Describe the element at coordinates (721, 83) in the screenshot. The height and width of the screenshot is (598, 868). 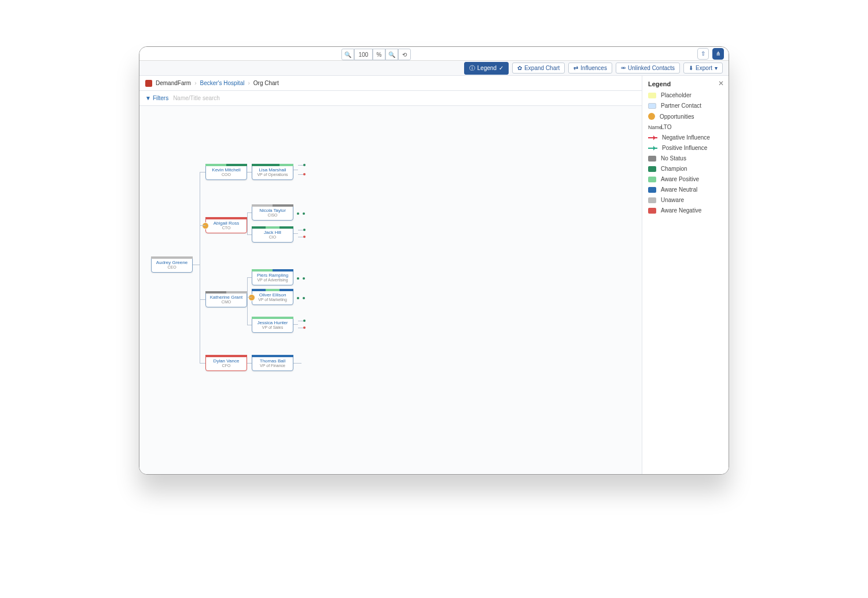
I see `close-icon: ✕` at that location.